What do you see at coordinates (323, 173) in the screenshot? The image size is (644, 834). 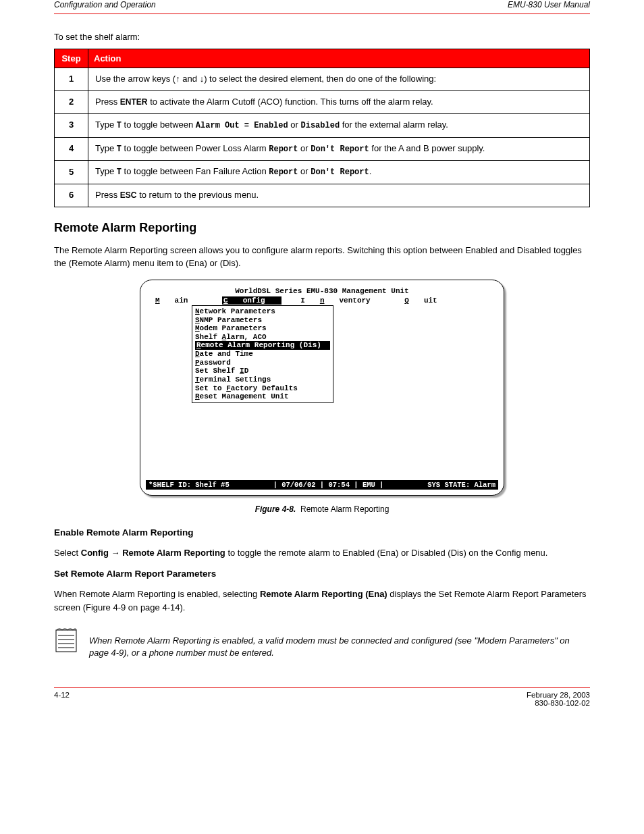 I see `table-row: 5 Type T to toggle between Fan Failure A…` at bounding box center [323, 173].